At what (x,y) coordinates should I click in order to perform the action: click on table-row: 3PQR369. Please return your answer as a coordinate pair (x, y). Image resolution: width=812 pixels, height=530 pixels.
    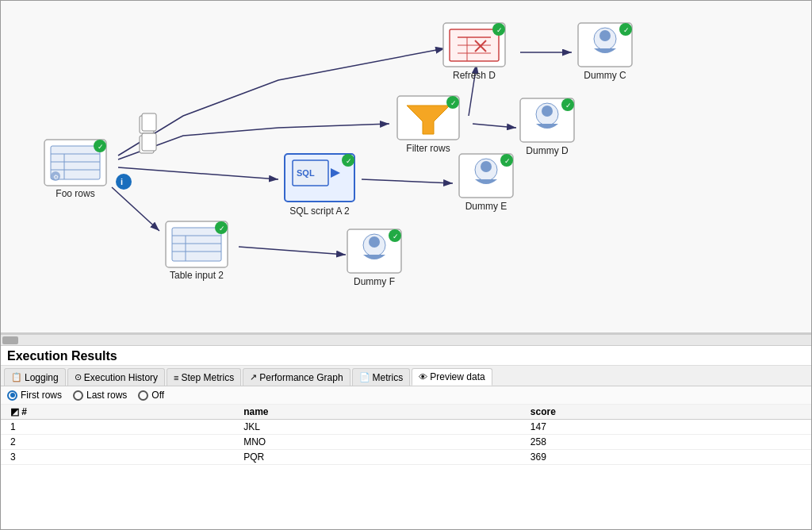
    Looking at the image, I should click on (406, 457).